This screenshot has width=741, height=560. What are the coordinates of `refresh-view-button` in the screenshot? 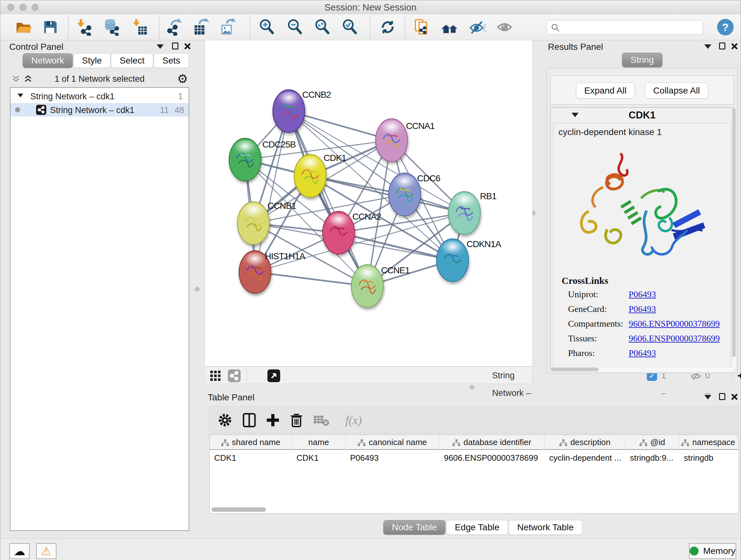 It's located at (388, 27).